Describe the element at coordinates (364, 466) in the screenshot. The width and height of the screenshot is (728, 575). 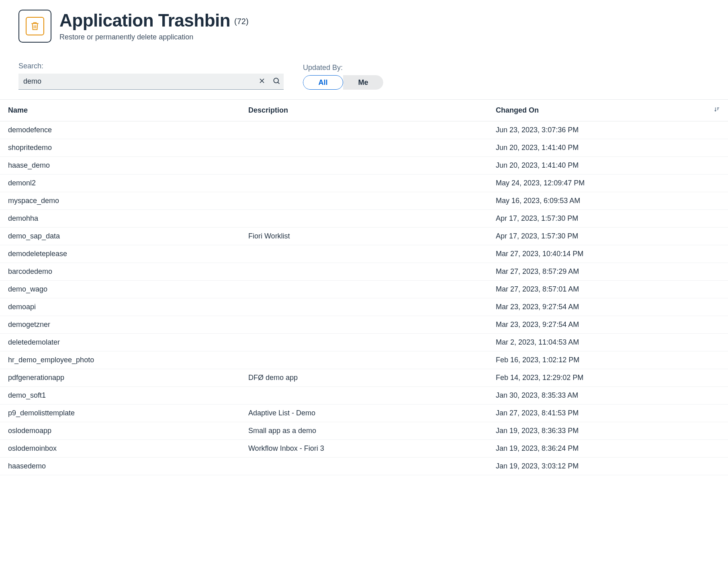
I see `table-row: haasedemoJan 19, 2023, 3:03:12 PM` at that location.